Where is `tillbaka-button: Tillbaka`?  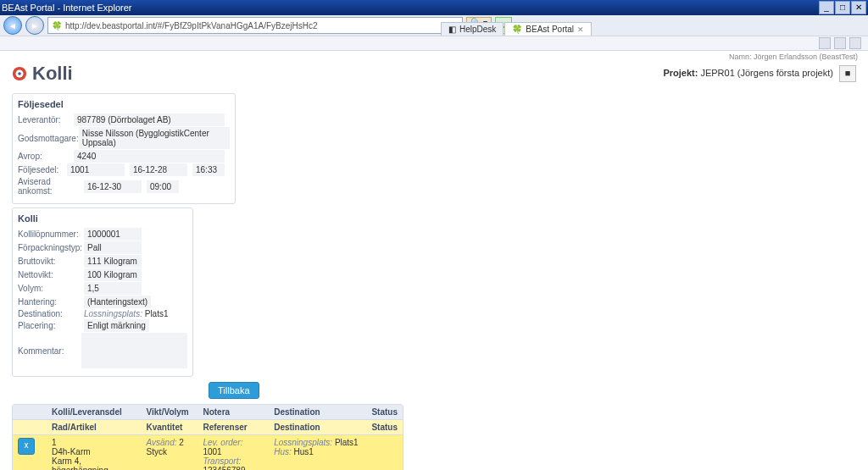 tillbaka-button: Tillbaka is located at coordinates (234, 390).